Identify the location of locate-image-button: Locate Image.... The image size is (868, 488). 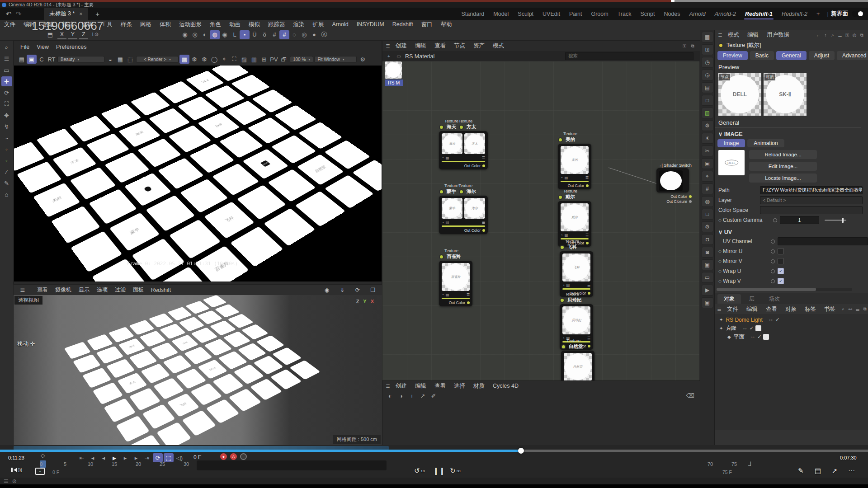
(783, 178).